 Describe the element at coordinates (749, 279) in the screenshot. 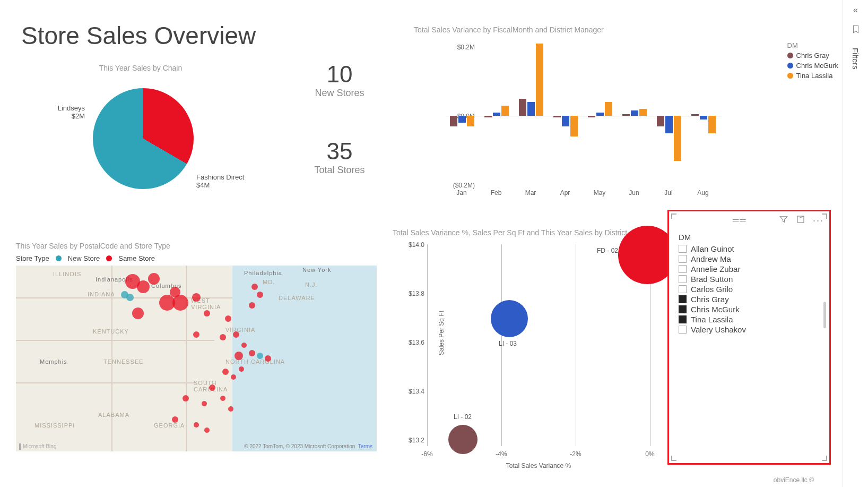

I see `slicer-item: Brad Sutton` at that location.